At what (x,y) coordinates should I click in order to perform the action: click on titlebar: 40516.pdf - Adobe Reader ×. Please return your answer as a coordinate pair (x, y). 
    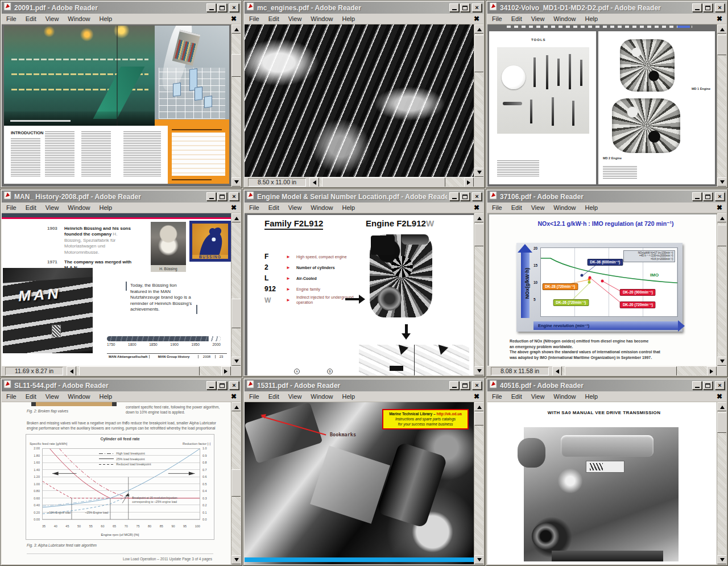
    Looking at the image, I should click on (607, 386).